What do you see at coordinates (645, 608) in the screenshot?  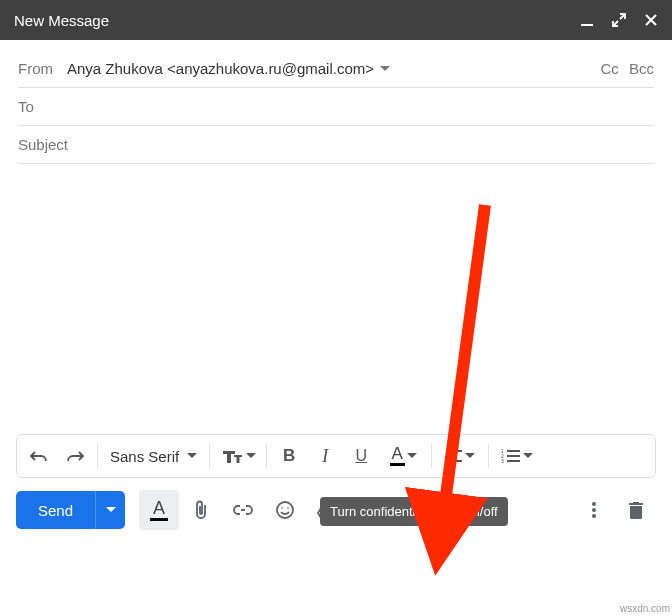 I see `watermark: wsxdn.com` at bounding box center [645, 608].